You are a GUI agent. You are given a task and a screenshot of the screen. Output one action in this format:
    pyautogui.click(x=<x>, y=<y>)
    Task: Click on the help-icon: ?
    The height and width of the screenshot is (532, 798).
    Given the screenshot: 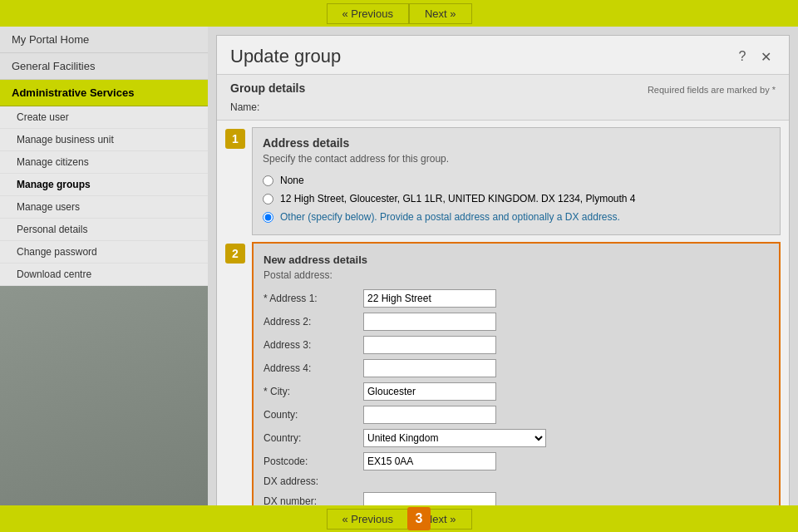 What is the action you would take?
    pyautogui.click(x=742, y=57)
    